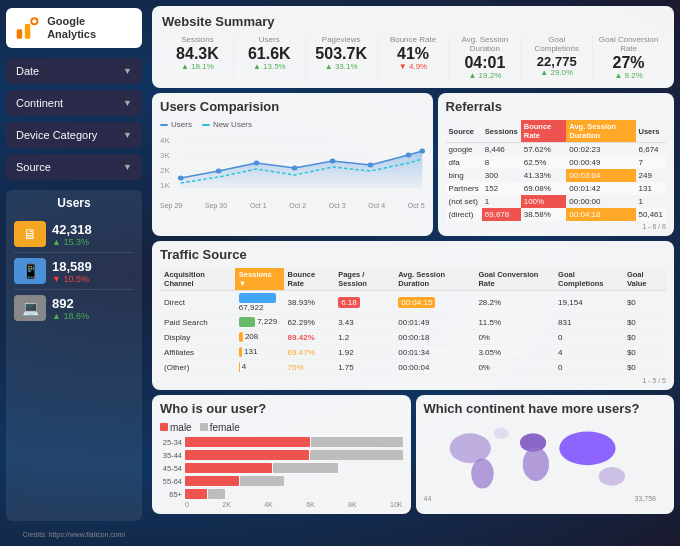 This screenshot has height=546, width=680. What do you see at coordinates (338, 206) in the screenshot?
I see `x-label-4: Oct 3` at bounding box center [338, 206].